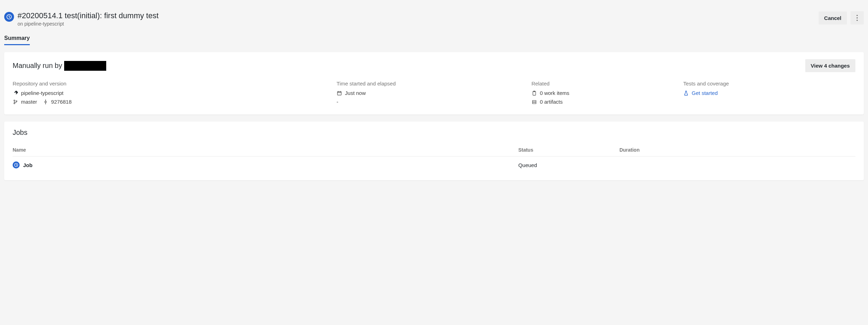 Image resolution: width=868 pixels, height=325 pixels. What do you see at coordinates (28, 165) in the screenshot?
I see `job-name: Job` at bounding box center [28, 165].